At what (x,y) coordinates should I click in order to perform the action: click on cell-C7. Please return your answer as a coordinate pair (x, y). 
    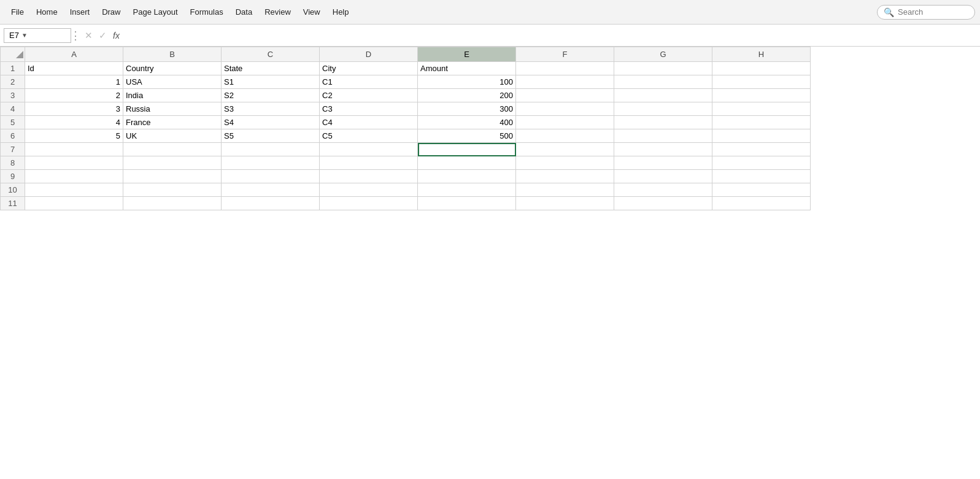
    Looking at the image, I should click on (271, 150).